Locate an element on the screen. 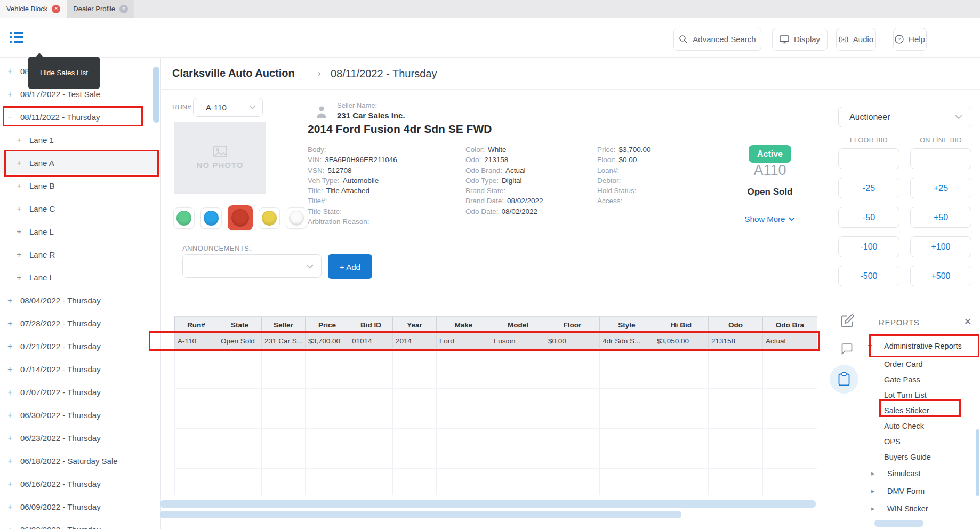 This screenshot has height=529, width=980. table-cell: 2014 is located at coordinates (415, 341).